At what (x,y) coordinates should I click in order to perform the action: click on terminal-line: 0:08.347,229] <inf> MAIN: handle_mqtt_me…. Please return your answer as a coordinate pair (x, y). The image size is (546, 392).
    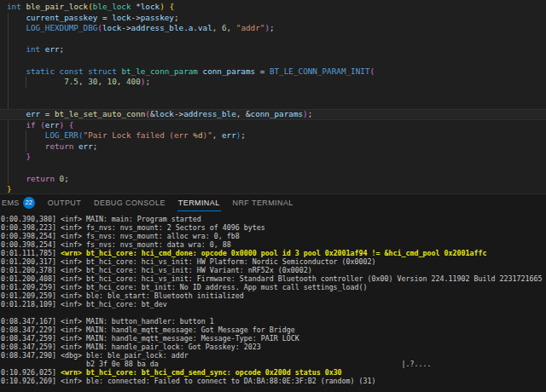
    Looking at the image, I should click on (273, 330).